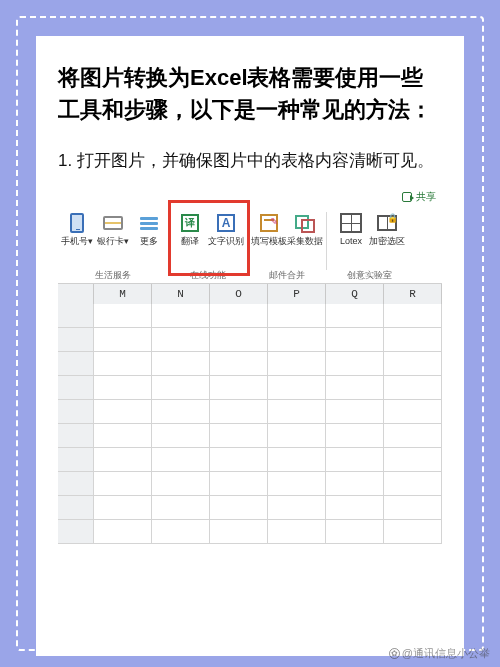 This screenshot has width=500, height=667. I want to click on lotex-label: Lotex, so click(351, 241).